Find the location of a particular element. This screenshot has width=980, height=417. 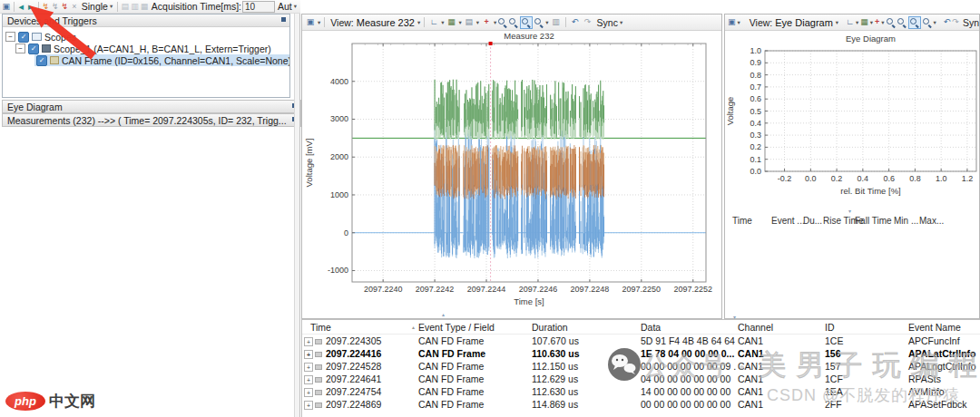

cell-data: 00 00 00 00 00 00 00 is located at coordinates (688, 404).